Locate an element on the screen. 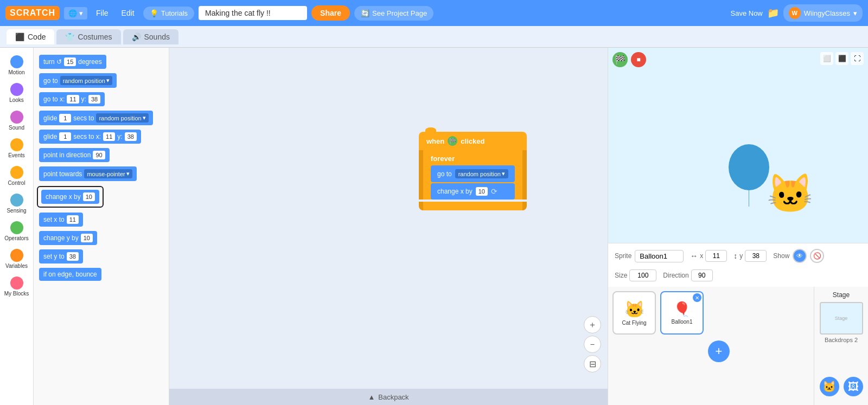 The width and height of the screenshot is (868, 405). looks-dot is located at coordinates (17, 89).